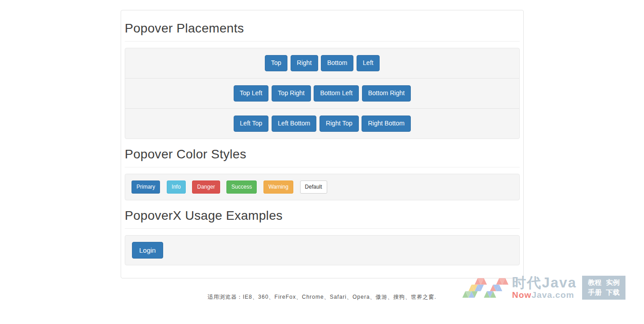 This screenshot has height=324, width=644. What do you see at coordinates (322, 93) in the screenshot?
I see `placement-row-corners-top: Top Left Top Right Bottom Left Bottom Ri…` at bounding box center [322, 93].